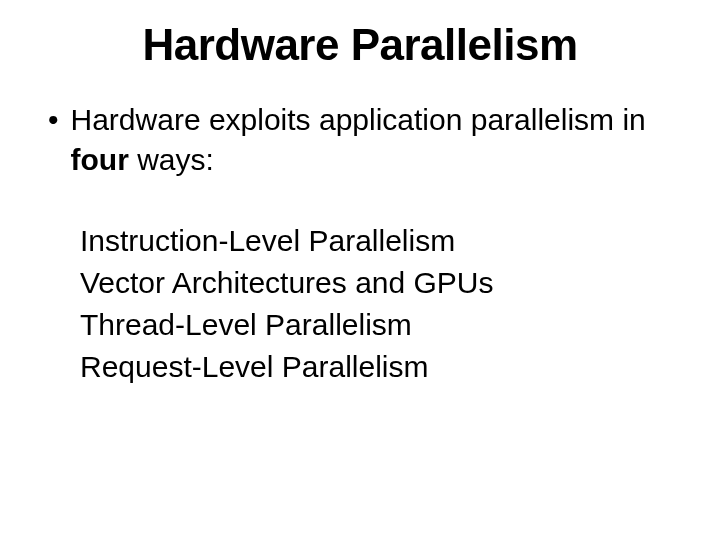 Image resolution: width=720 pixels, height=540 pixels. Describe the element at coordinates (380, 367) in the screenshot. I see `list-item: Request-Level Parallelism` at that location.